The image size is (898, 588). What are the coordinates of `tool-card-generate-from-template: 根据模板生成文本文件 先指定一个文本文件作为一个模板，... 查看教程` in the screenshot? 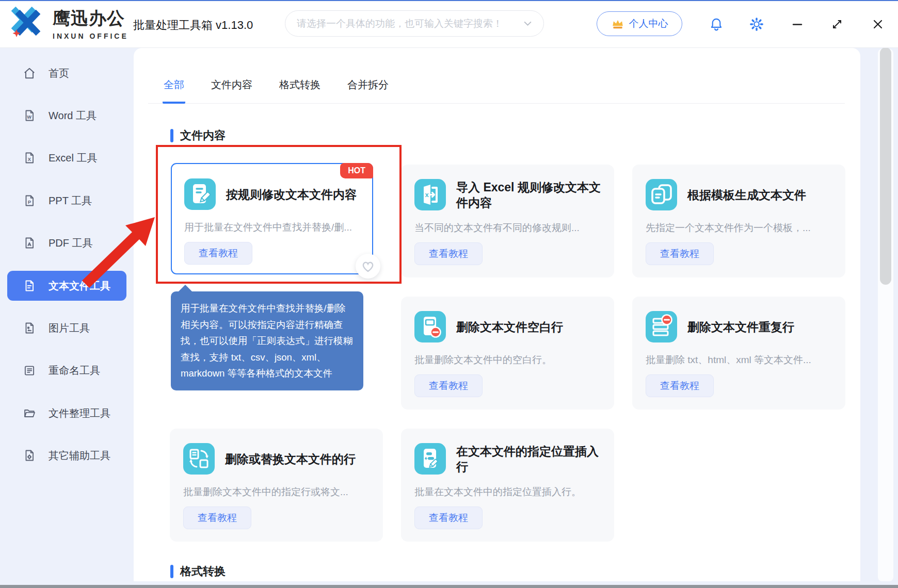 It's located at (739, 221).